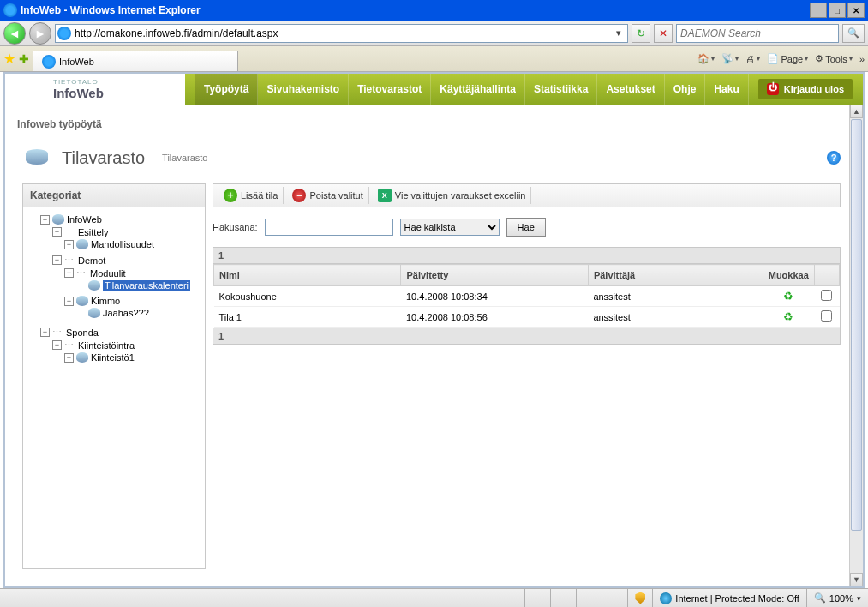 Image resolution: width=868 pixels, height=607 pixels. What do you see at coordinates (526, 227) in the screenshot?
I see `search-row: Hakusana: Hae kaikista Hae` at bounding box center [526, 227].